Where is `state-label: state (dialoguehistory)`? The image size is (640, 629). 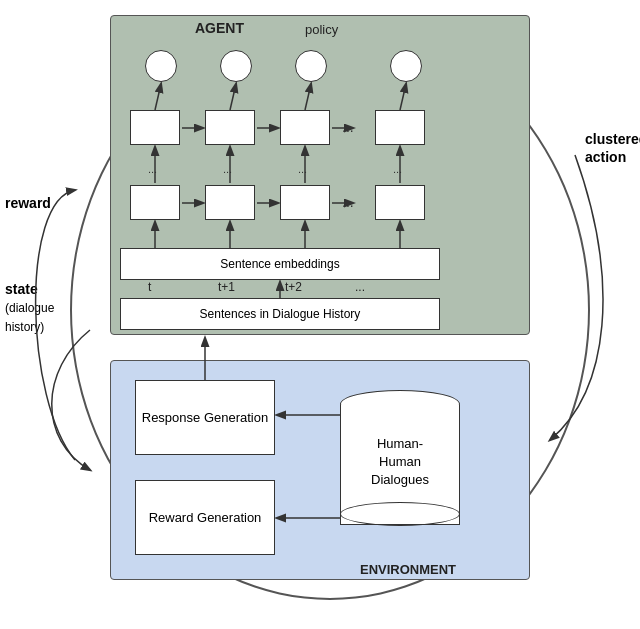 state-label: state (dialoguehistory) is located at coordinates (30, 308).